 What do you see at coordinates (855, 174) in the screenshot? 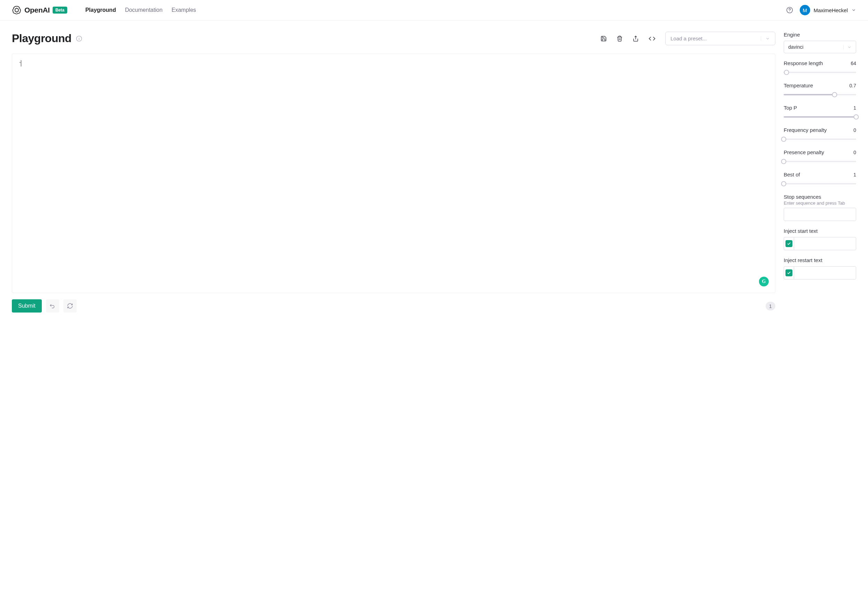
I see `best-of-value: 1` at bounding box center [855, 174].